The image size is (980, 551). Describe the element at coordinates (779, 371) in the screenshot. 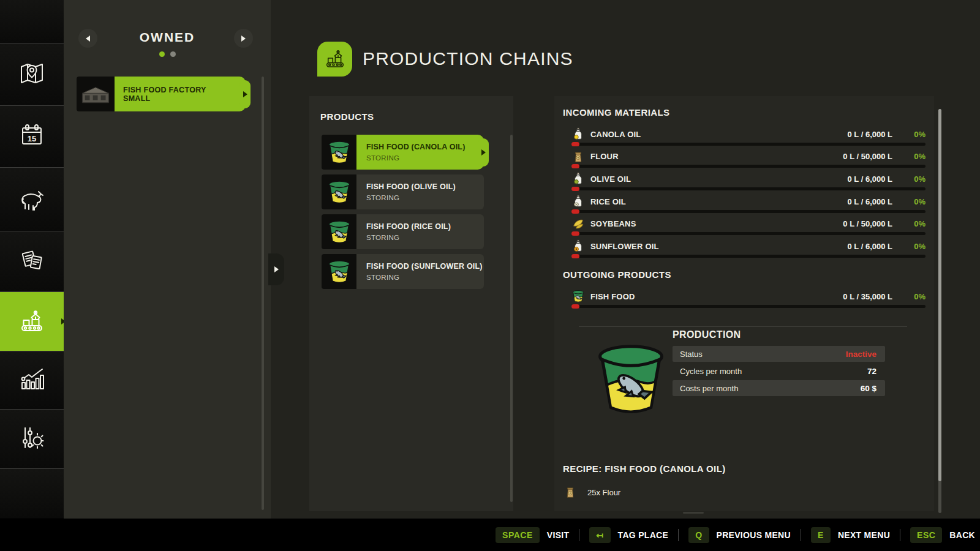

I see `production-info-table: Status Inactive Cycles per month 72 Cost…` at that location.